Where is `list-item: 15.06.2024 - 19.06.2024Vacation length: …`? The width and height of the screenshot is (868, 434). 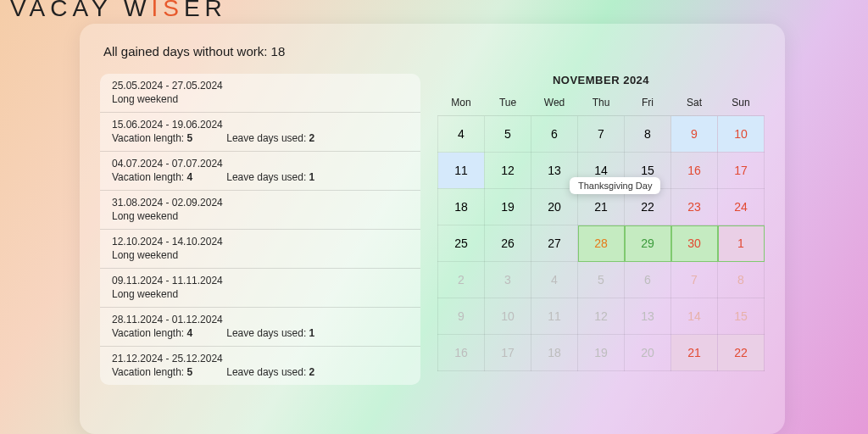
list-item: 15.06.2024 - 19.06.2024Vacation length: … is located at coordinates (260, 132).